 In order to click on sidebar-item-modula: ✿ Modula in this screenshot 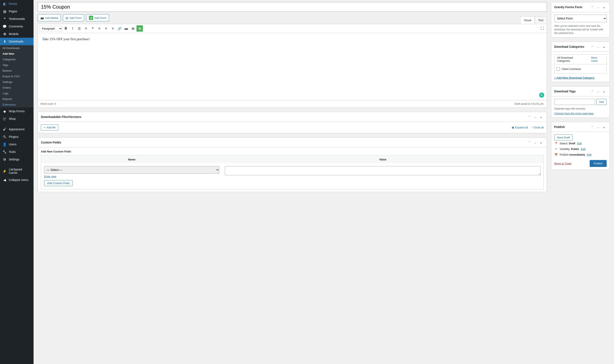, I will do `click(17, 34)`.